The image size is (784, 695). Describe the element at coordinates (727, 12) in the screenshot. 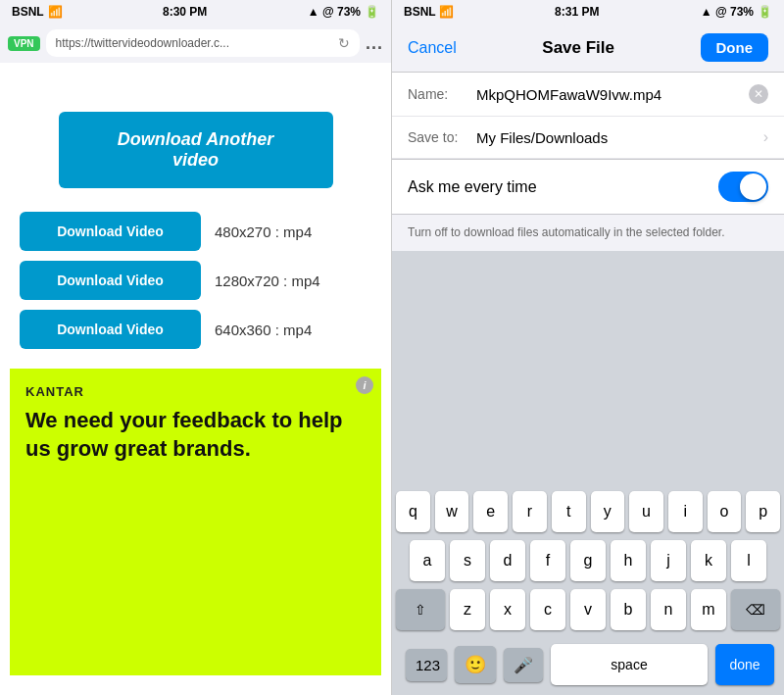

I see `signal-right: ▲ @ 73%` at that location.